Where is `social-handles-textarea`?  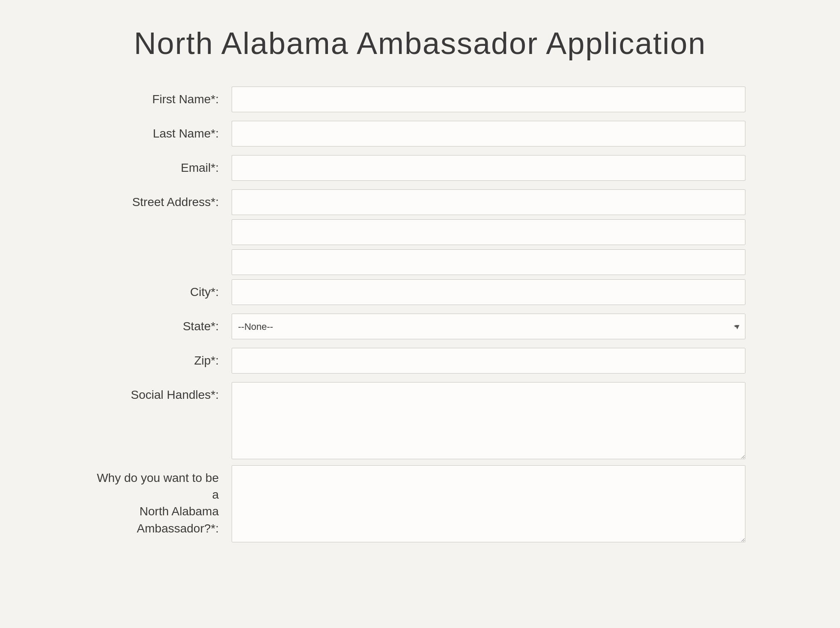 social-handles-textarea is located at coordinates (489, 421).